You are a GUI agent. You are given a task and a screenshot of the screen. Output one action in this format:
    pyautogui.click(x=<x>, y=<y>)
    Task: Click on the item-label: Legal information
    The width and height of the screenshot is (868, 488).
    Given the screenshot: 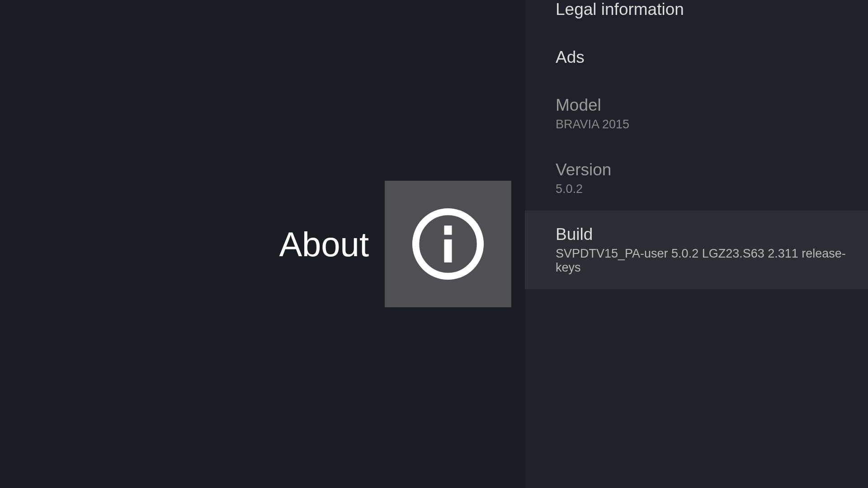 What is the action you would take?
    pyautogui.click(x=712, y=9)
    